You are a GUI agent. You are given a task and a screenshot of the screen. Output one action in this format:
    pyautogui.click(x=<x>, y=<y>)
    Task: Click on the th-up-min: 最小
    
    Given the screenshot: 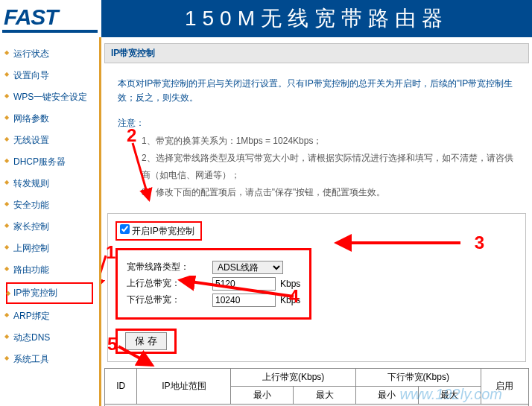 What is the action you would take?
    pyautogui.click(x=262, y=395)
    